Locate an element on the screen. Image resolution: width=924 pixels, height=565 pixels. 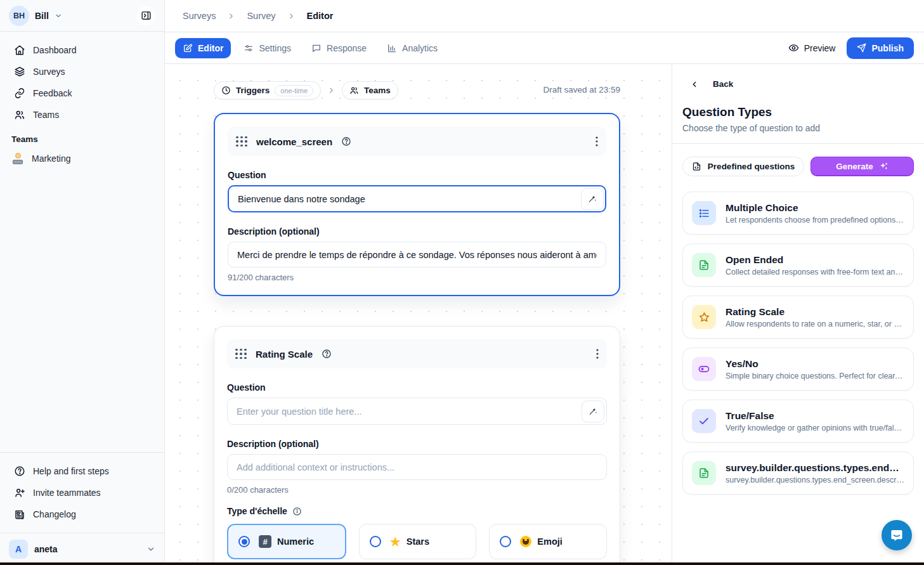
panel-subtitle: Choose the type of question to add is located at coordinates (798, 131).